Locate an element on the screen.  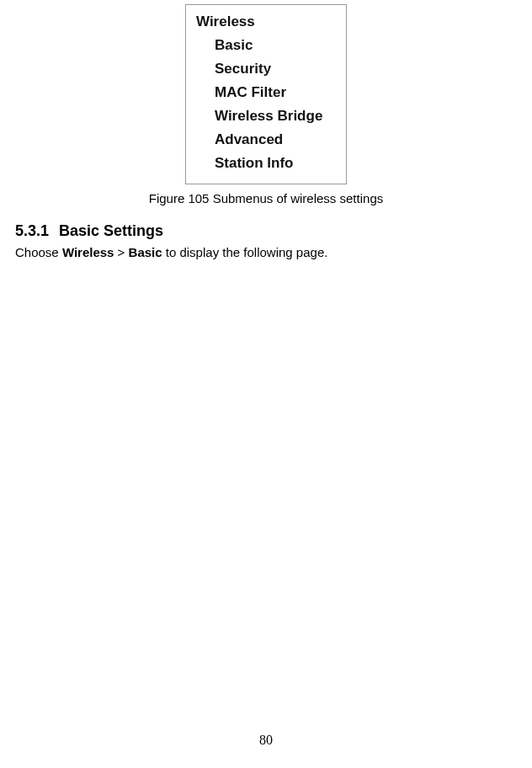
wireless-submenu-box: Wireless Basic Security MAC Filter Wirel… is located at coordinates (266, 94).